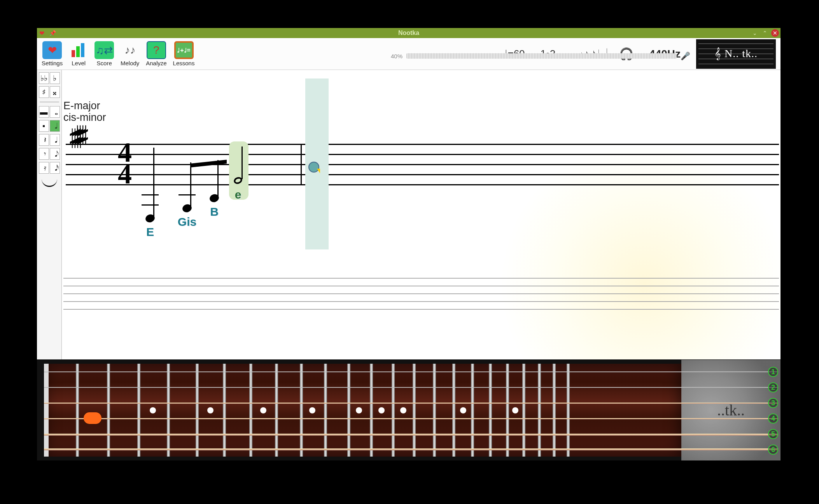  I want to click on double-sharp-button: 𝄪, so click(55, 92).